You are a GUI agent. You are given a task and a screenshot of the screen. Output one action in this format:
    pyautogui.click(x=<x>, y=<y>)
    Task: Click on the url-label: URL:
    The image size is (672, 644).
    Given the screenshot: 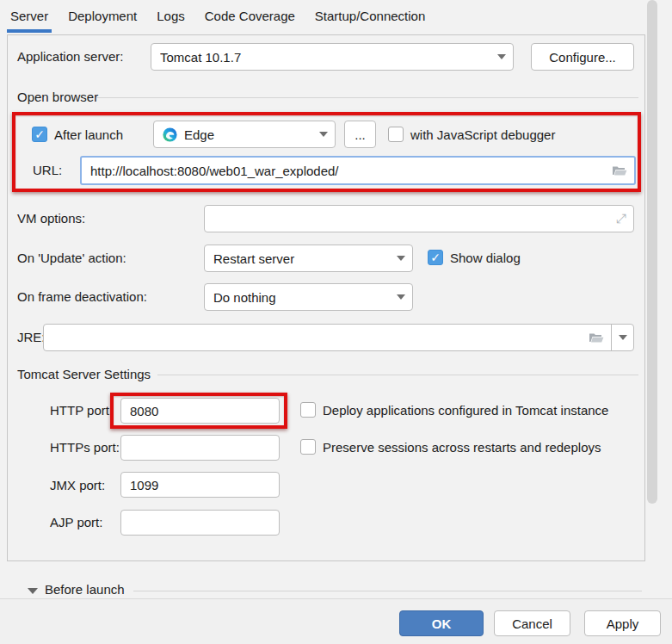 What is the action you would take?
    pyautogui.click(x=47, y=170)
    